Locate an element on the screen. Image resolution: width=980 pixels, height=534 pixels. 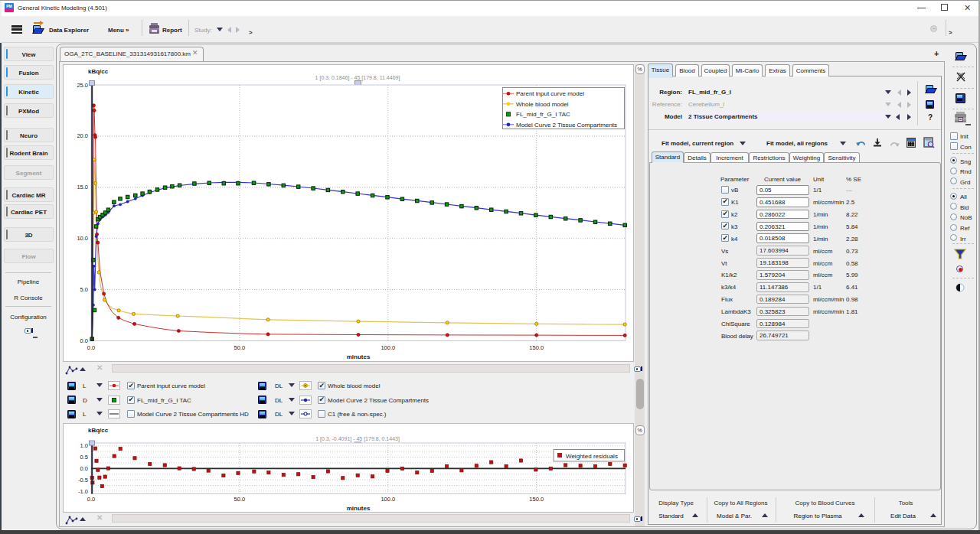
svg-text: Whole blood model is located at coordinates (542, 104).